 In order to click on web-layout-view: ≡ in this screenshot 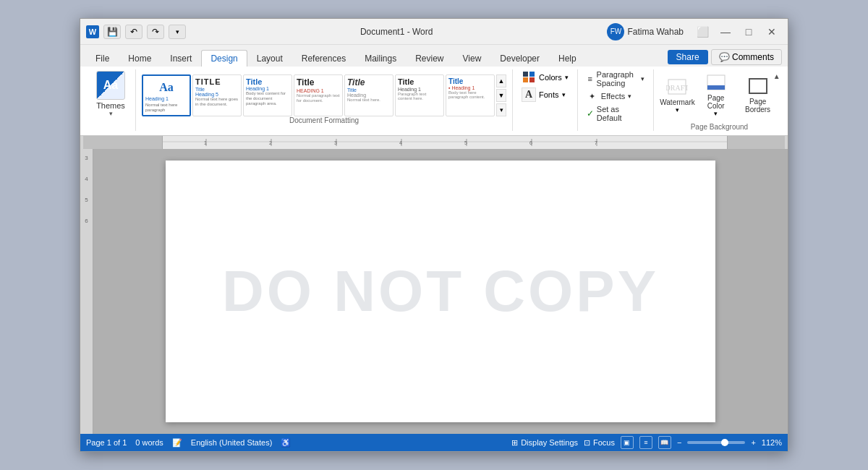, I will do `click(646, 443)`.